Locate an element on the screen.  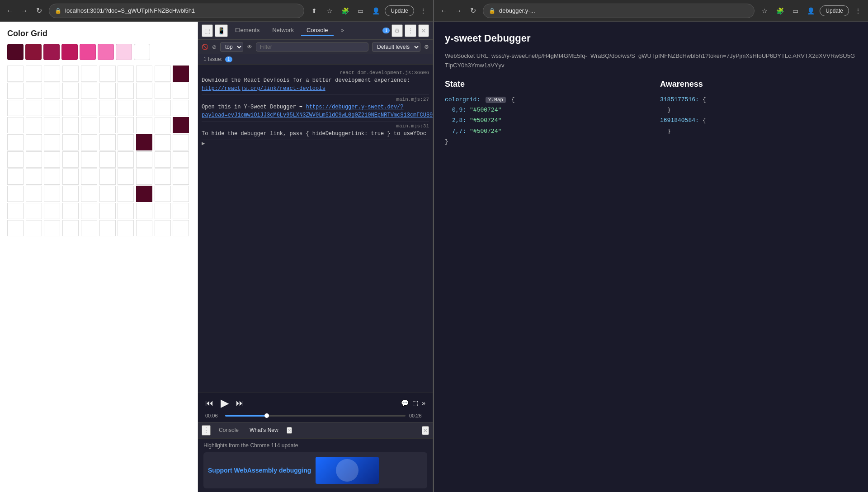
sidebar-icon: ▭ is located at coordinates (360, 11).